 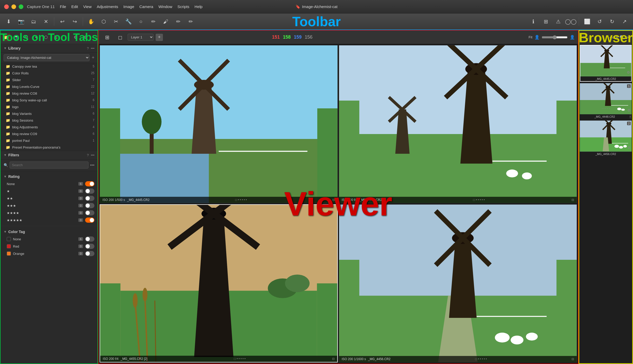 What do you see at coordinates (21, 22) in the screenshot?
I see `camera-button: 📷` at bounding box center [21, 22].